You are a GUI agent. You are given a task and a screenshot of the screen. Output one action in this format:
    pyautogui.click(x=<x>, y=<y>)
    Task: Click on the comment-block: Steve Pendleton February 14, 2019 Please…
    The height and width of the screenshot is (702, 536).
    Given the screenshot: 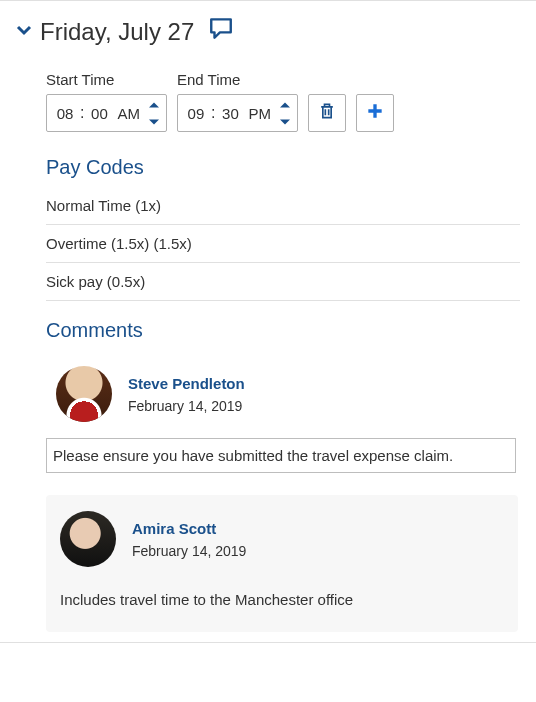 What is the action you would take?
    pyautogui.click(x=283, y=414)
    